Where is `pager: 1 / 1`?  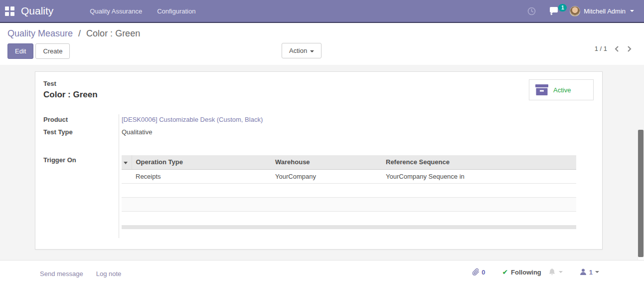
pager: 1 / 1 is located at coordinates (613, 49).